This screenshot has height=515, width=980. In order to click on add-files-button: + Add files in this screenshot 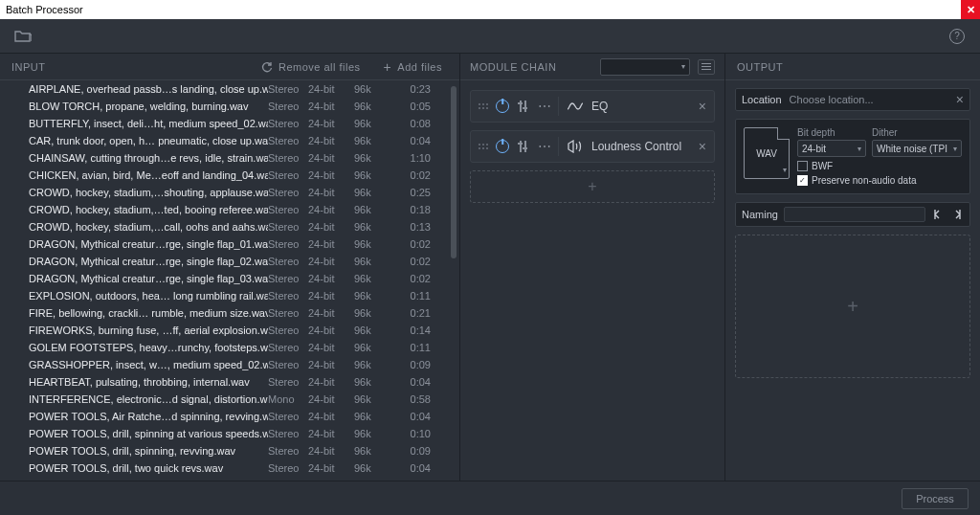, I will do `click(413, 67)`.